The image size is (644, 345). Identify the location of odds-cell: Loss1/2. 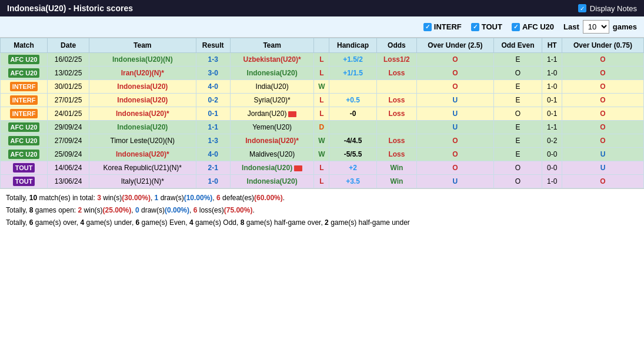
(396, 60).